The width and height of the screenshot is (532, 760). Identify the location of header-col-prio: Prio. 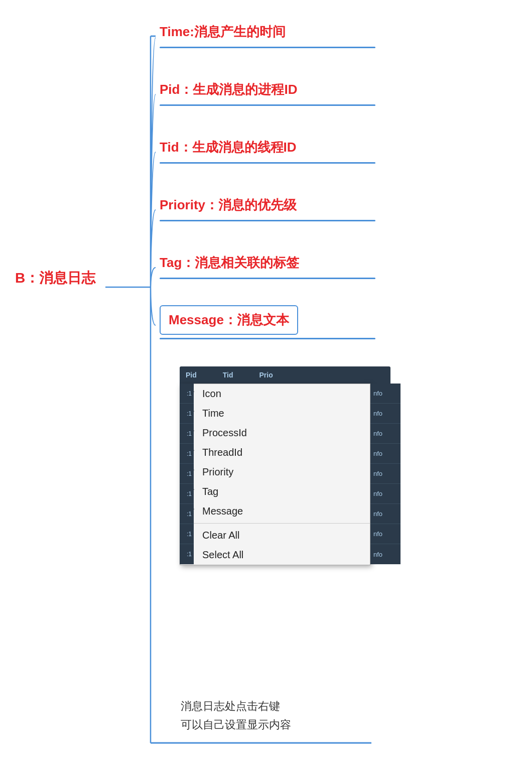
(266, 375).